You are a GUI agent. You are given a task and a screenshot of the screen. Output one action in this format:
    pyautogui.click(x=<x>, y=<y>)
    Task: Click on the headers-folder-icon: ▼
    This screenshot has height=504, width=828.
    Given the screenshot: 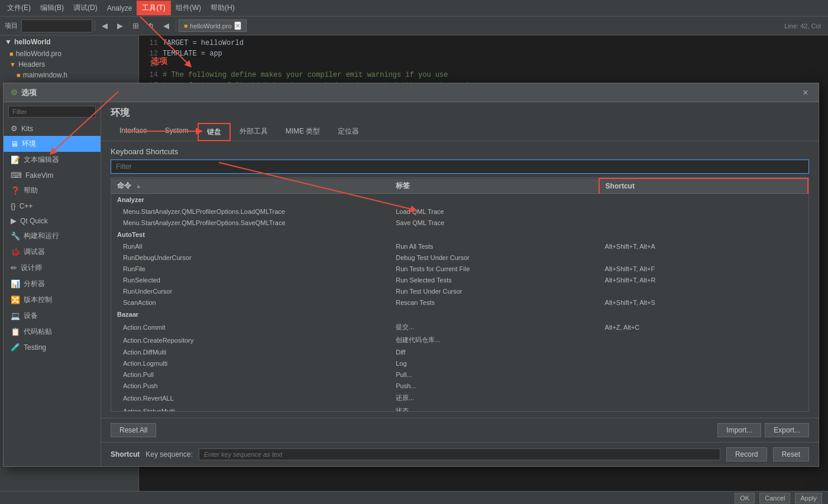 What is the action you would take?
    pyautogui.click(x=13, y=64)
    